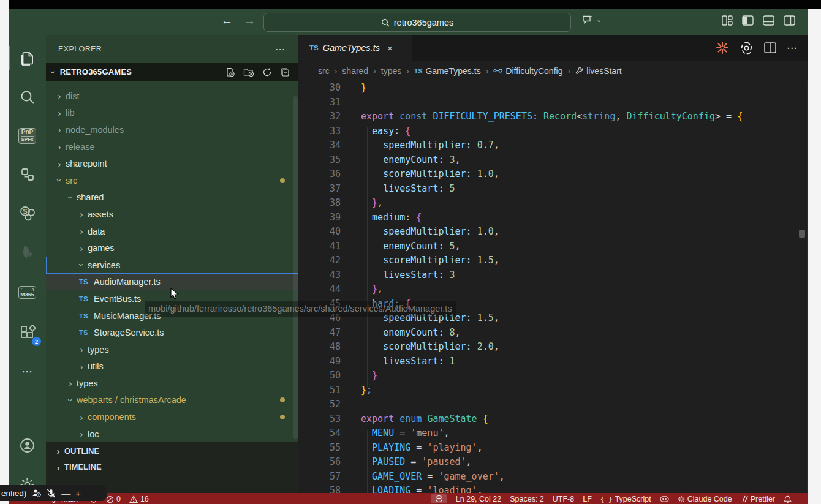  Describe the element at coordinates (230, 72) in the screenshot. I see `new-file-icon` at that location.